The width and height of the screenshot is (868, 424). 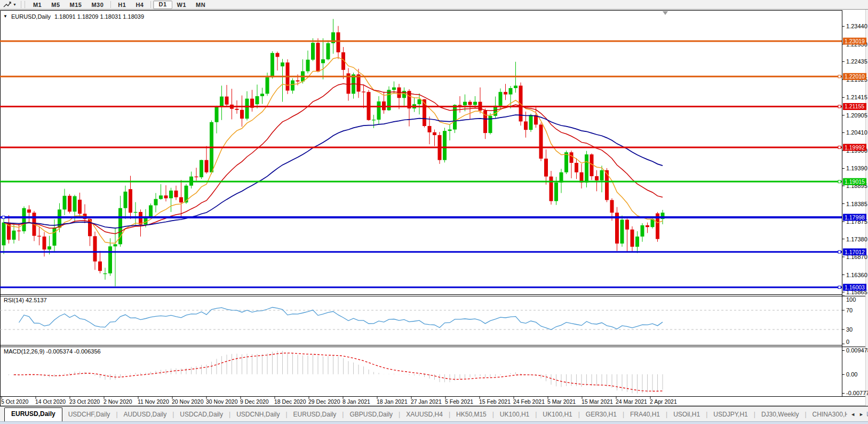 I want to click on tab-scroll-right-button: ►, so click(x=861, y=414).